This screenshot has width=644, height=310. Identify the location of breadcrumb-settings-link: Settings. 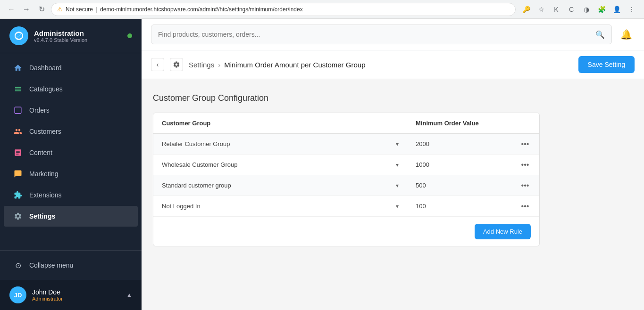
(201, 65).